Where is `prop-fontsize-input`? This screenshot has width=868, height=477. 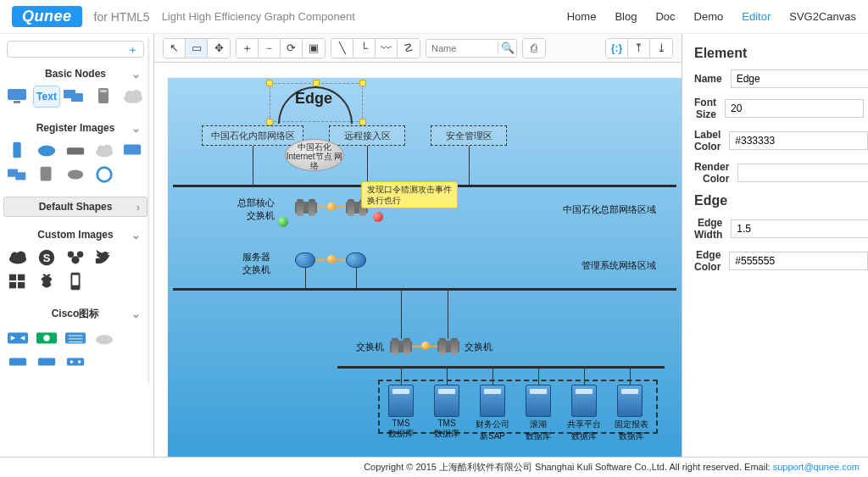
prop-fontsize-input is located at coordinates (794, 108).